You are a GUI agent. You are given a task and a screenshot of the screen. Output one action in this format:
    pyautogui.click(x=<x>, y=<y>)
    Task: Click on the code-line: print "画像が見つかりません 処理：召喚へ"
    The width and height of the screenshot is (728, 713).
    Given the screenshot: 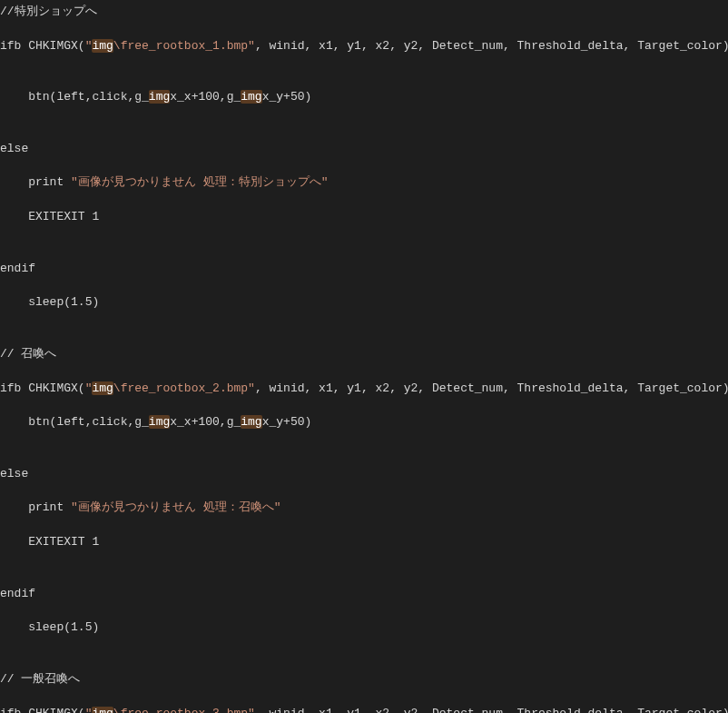 What is the action you would take?
    pyautogui.click(x=364, y=509)
    